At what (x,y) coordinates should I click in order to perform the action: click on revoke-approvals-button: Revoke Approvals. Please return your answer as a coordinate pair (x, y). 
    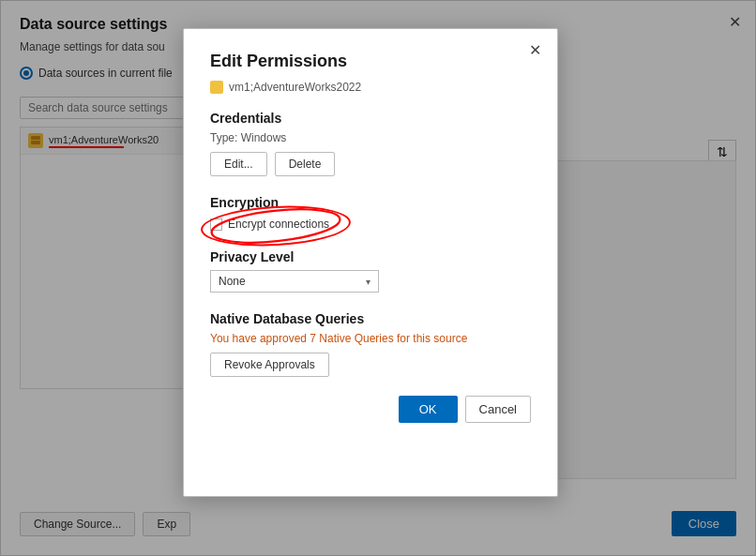
    Looking at the image, I should click on (270, 365).